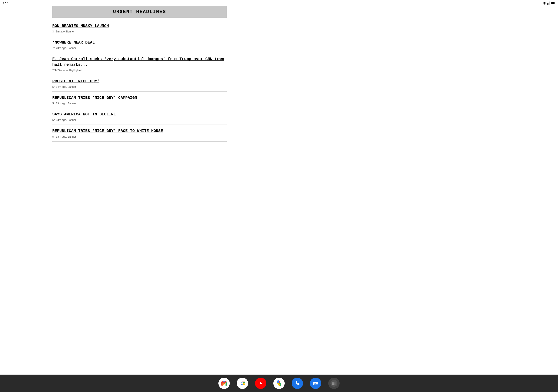 This screenshot has width=558, height=392. I want to click on news-meta-6: 5h 33m ago. Banner, so click(140, 120).